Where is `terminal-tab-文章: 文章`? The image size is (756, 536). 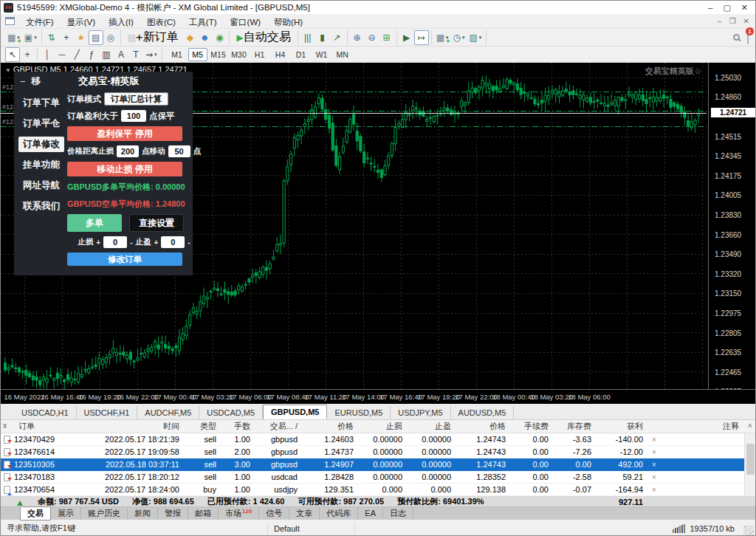 terminal-tab-文章: 文章 is located at coordinates (304, 514).